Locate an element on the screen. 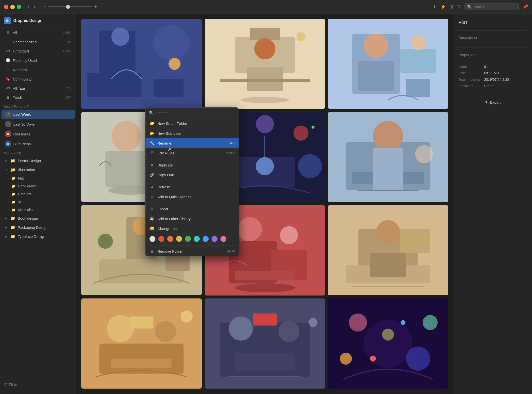 This screenshot has height=394, width=532. maximize-button is located at coordinates (19, 7).